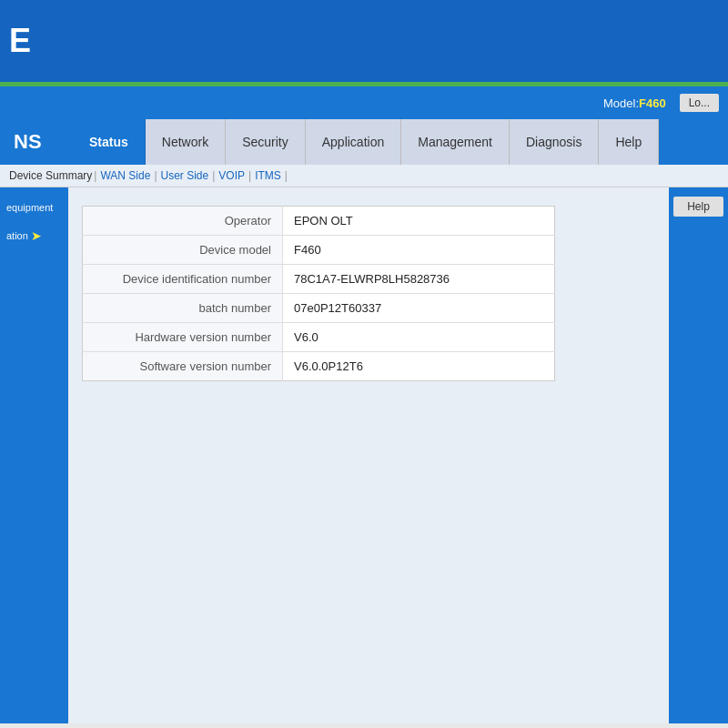  Describe the element at coordinates (354, 142) in the screenshot. I see `tab-application: Application` at that location.